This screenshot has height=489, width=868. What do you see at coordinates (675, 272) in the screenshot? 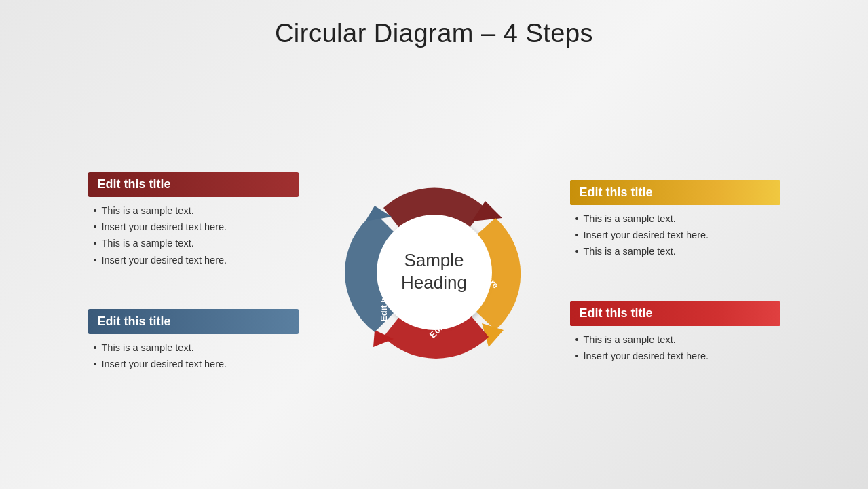
I see `right-panels: Edit this title This is a sample text. I…` at bounding box center [675, 272].